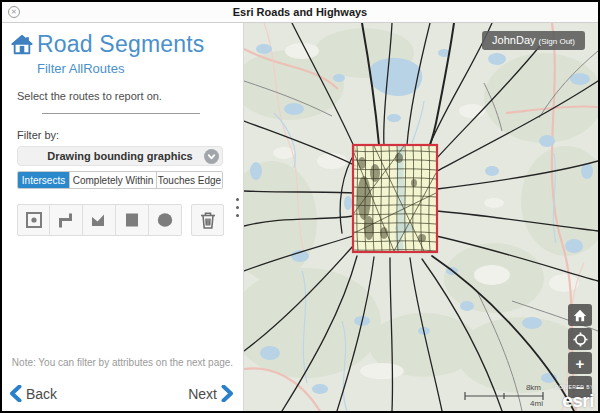 The image size is (600, 413). Describe the element at coordinates (300, 12) in the screenshot. I see `title-bar: ✕ Esri Roads and Highways` at that location.